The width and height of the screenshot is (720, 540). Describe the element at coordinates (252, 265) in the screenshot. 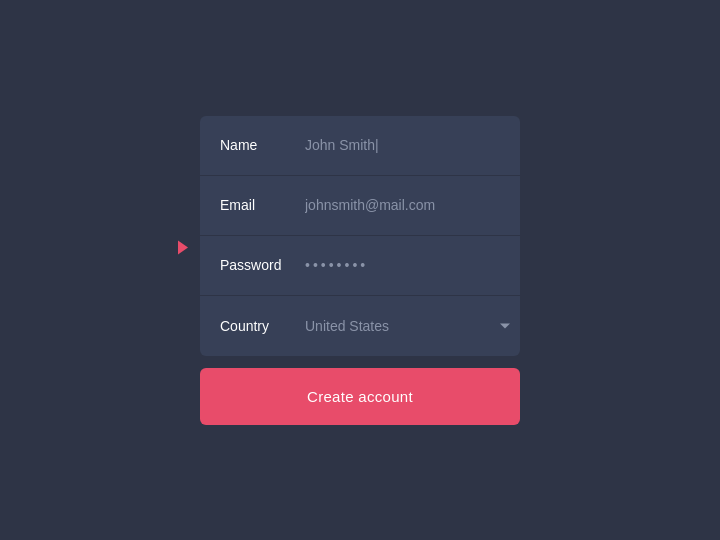

I see `password-label: Password` at that location.